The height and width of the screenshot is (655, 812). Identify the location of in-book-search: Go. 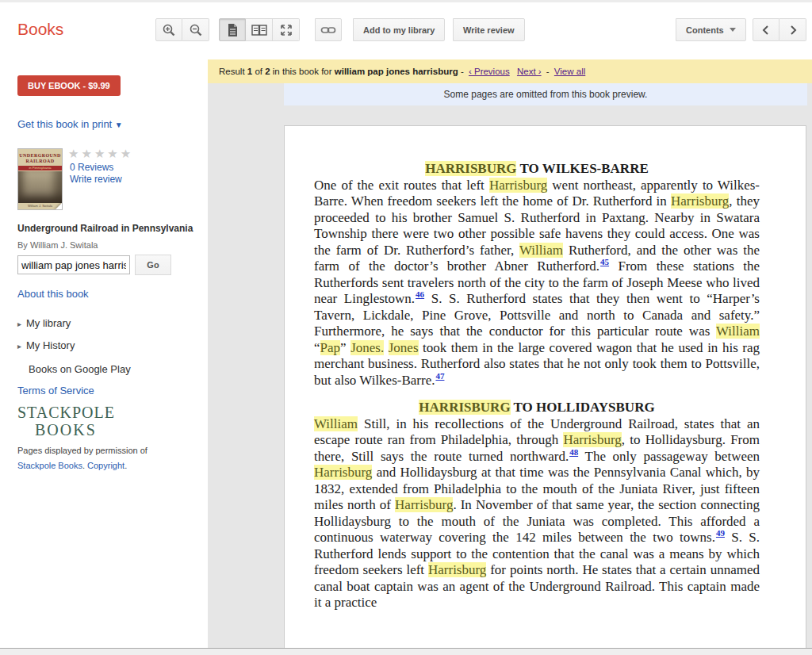
(94, 265).